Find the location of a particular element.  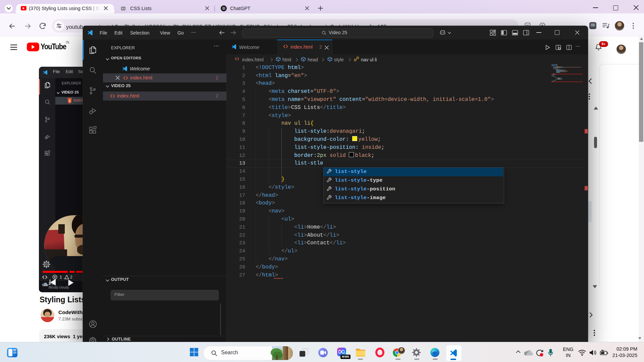

svg-text: 5 is located at coordinates (70, 101).